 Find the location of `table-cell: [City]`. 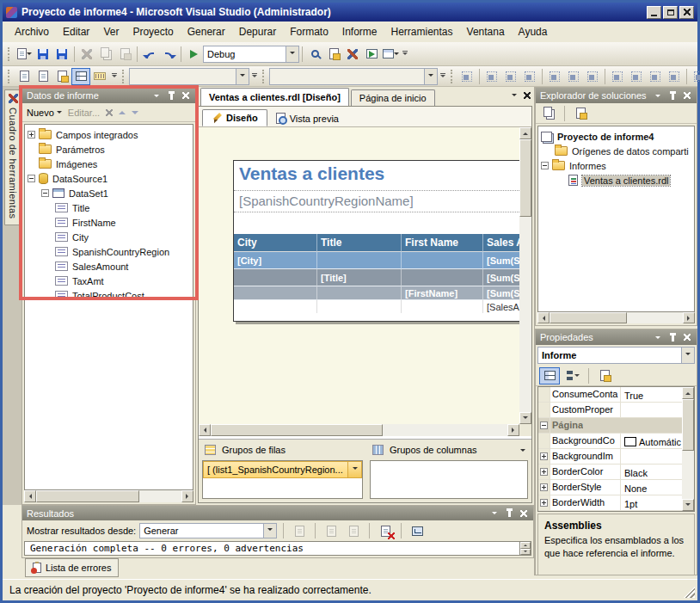

table-cell: [City] is located at coordinates (275, 261).